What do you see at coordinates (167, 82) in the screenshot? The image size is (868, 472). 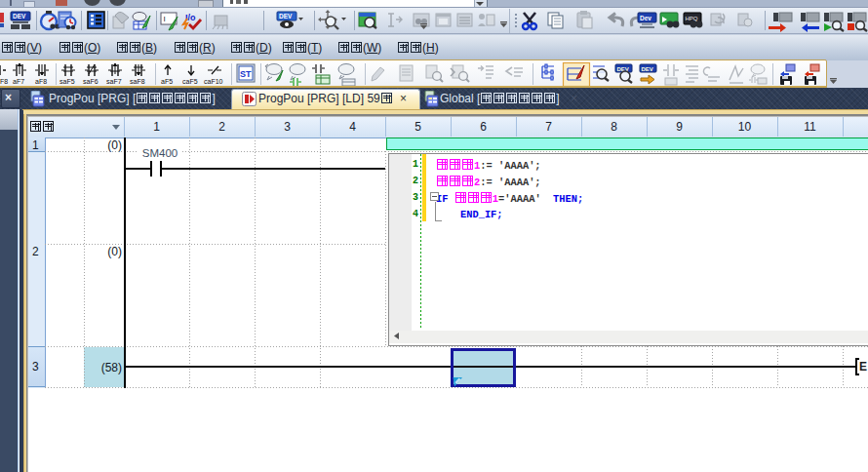 I see `svg-text: aF5` at bounding box center [167, 82].